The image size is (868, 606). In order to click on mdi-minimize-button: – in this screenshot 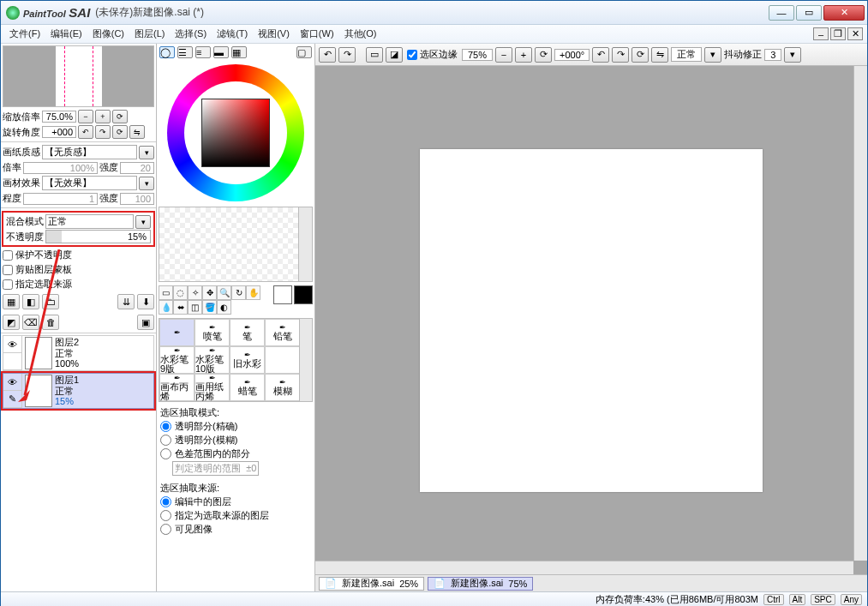, I will do `click(821, 34)`.